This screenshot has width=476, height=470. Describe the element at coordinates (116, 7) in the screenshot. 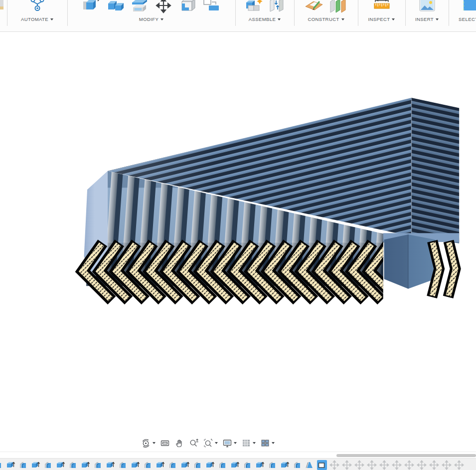

I see `combine-icon` at that location.